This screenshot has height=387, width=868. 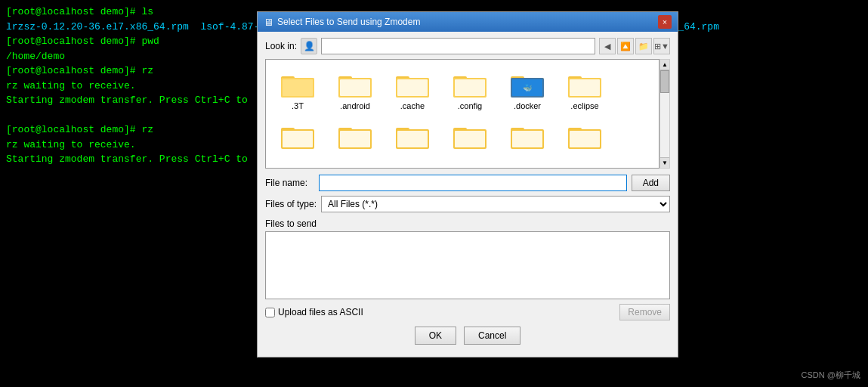 What do you see at coordinates (290, 183) in the screenshot?
I see `filename-label: File name:` at bounding box center [290, 183].